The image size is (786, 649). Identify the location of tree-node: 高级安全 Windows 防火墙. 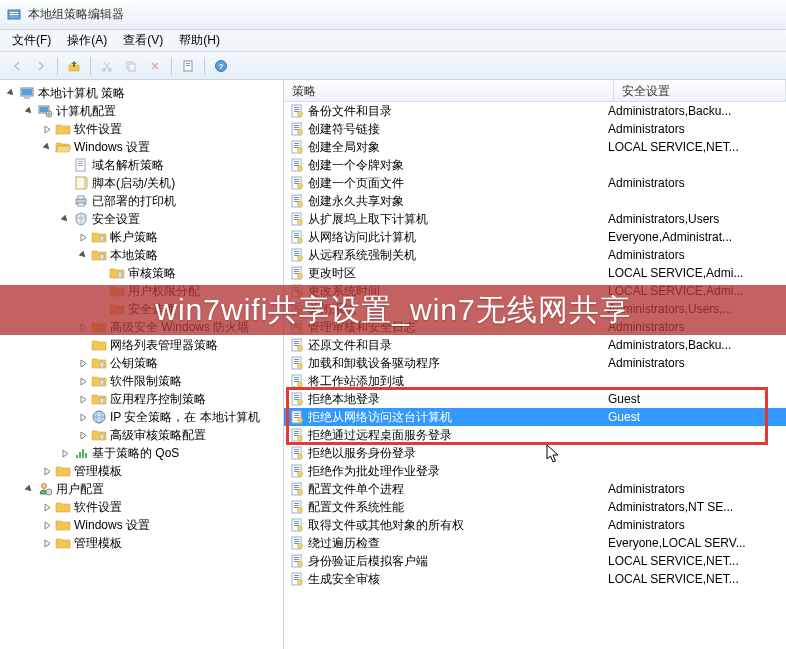
(142, 327).